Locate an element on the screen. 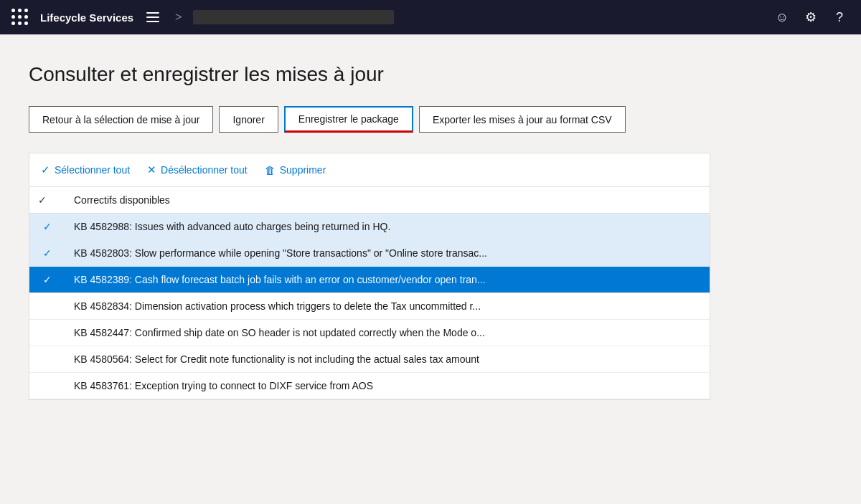 The height and width of the screenshot is (504, 861). row-text-cell: KB 4580564: Select for Credit note funct… is located at coordinates (387, 360).